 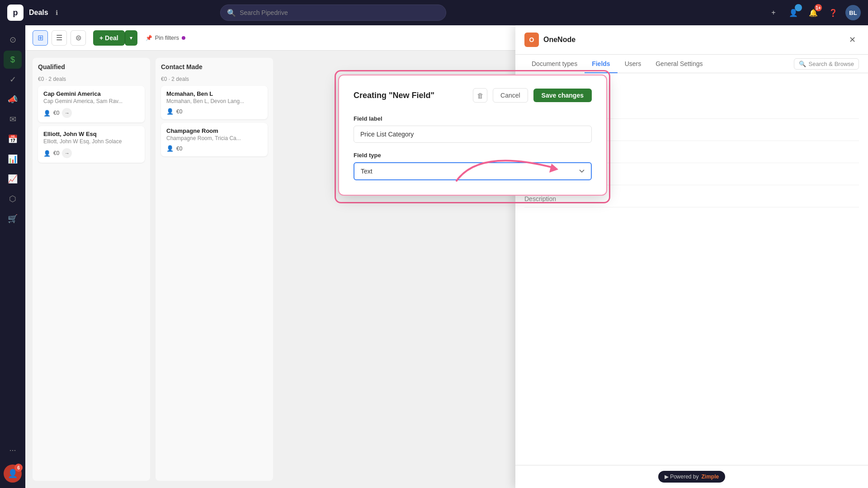 I want to click on topbar: p Deals ℹ 🔍 + 👤 🔔 1+ ❓ BL, so click(x=434, y=13).